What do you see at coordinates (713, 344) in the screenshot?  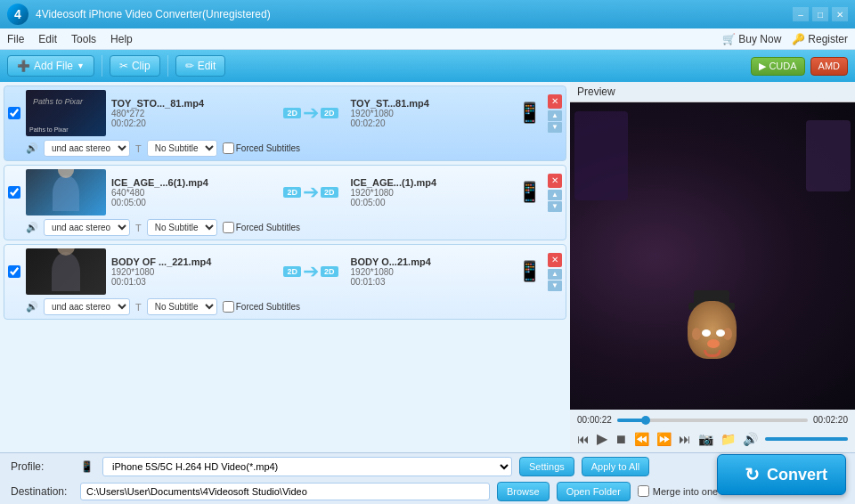 I see `toy-nose` at bounding box center [713, 344].